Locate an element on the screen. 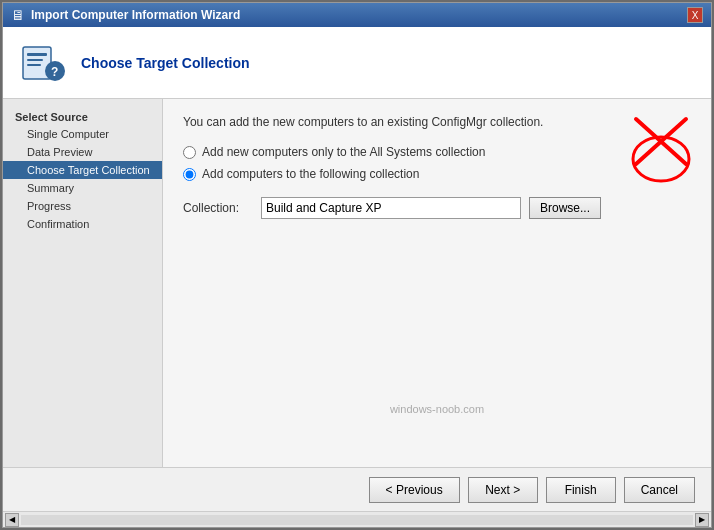 The image size is (714, 530). next-button: Next > is located at coordinates (503, 490).